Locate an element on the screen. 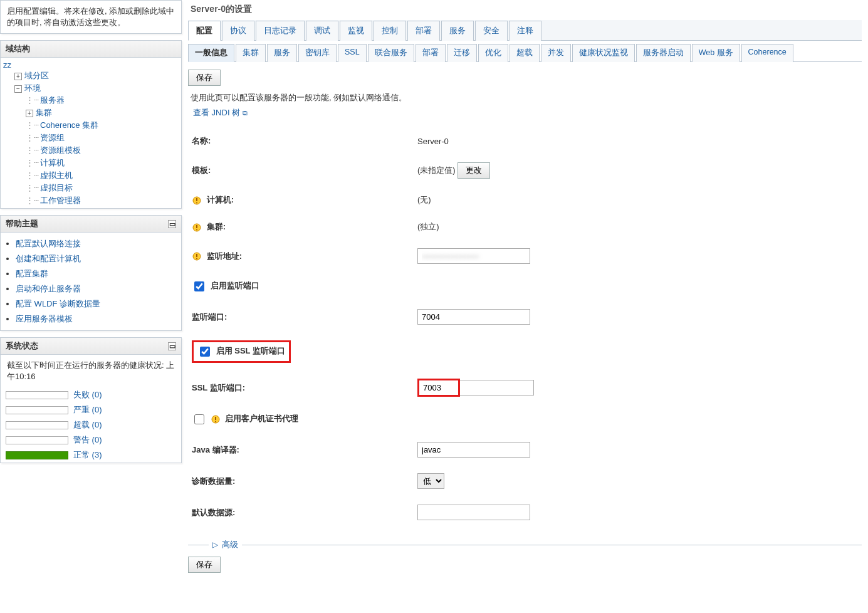  jndi-tree-link: 查看 JNDI 树 ⧉ is located at coordinates (219, 113).